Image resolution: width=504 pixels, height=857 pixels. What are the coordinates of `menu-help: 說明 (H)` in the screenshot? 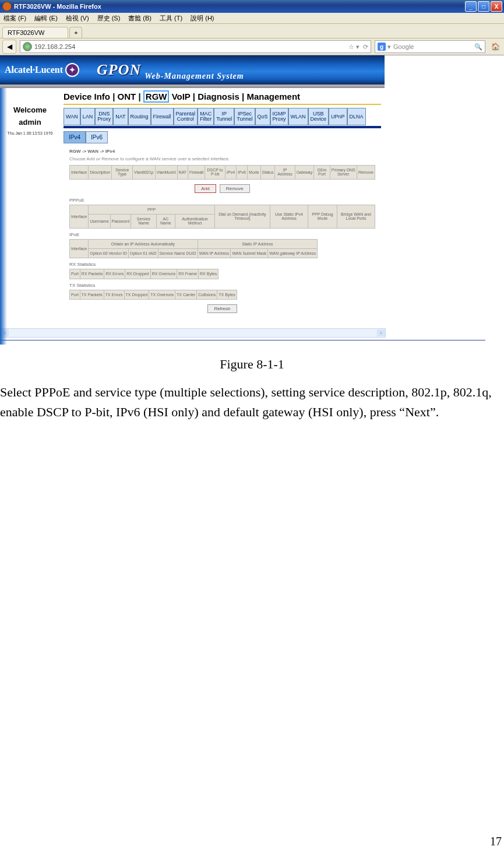 It's located at (202, 19).